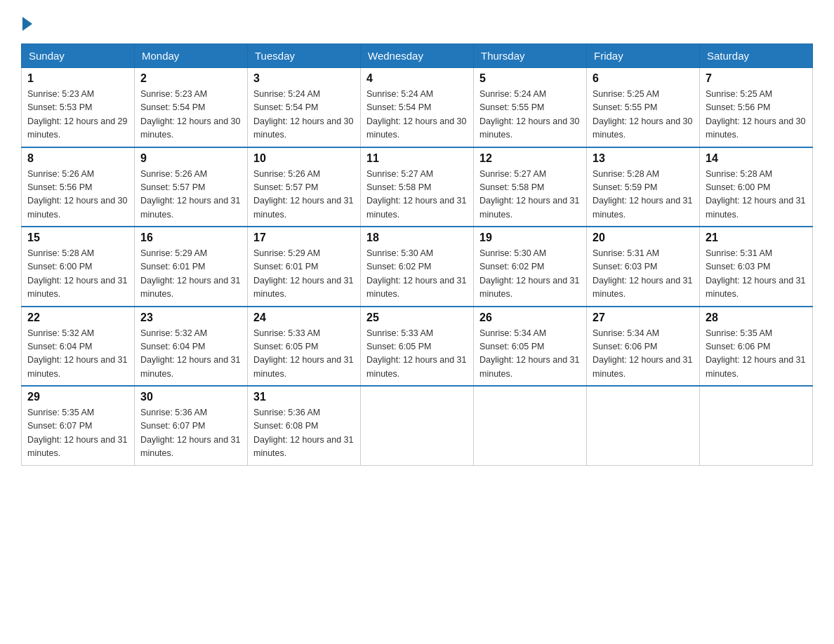 The width and height of the screenshot is (834, 644). What do you see at coordinates (191, 187) in the screenshot?
I see `calendar-cell: 9Sunrise: 5:26 AMSunset: 5:57 PMDaylight…` at bounding box center [191, 187].